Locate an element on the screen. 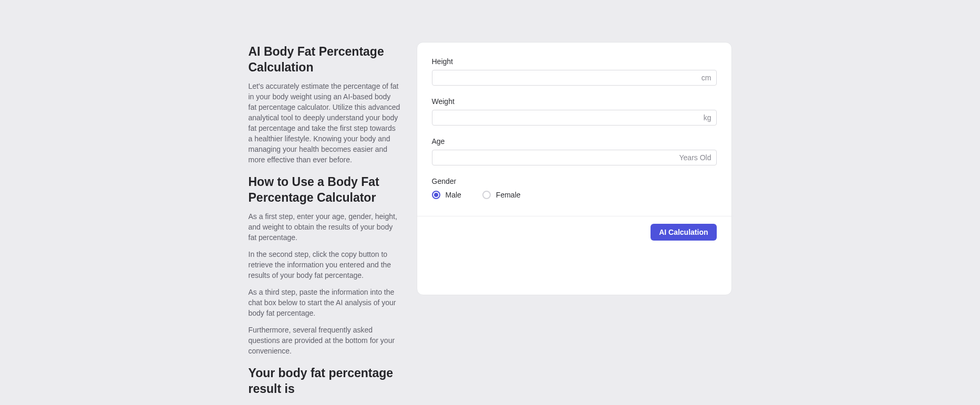  info-sidebar: AI Body Fat Percentage Calculation Let's… is located at coordinates (325, 222).